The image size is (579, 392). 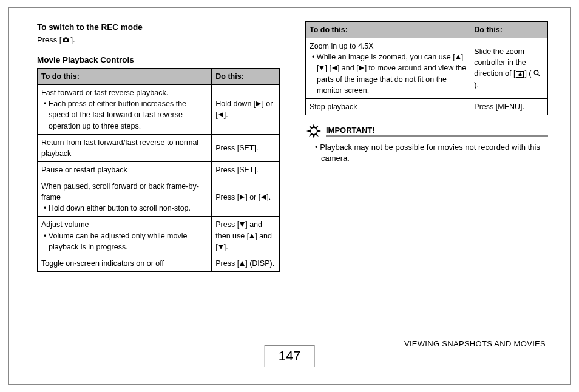 I want to click on press-prefix: Press [, so click(x=49, y=40).